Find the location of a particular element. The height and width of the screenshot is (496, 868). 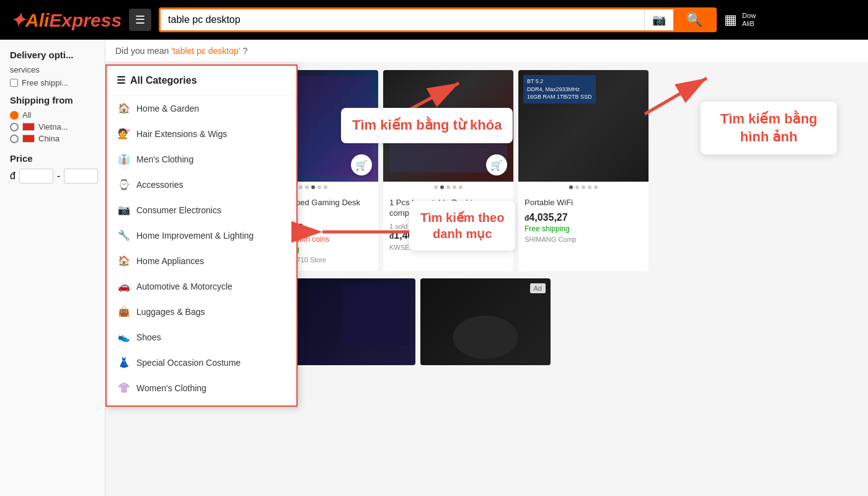

hair-extensions-icon: 💇 is located at coordinates (124, 134).